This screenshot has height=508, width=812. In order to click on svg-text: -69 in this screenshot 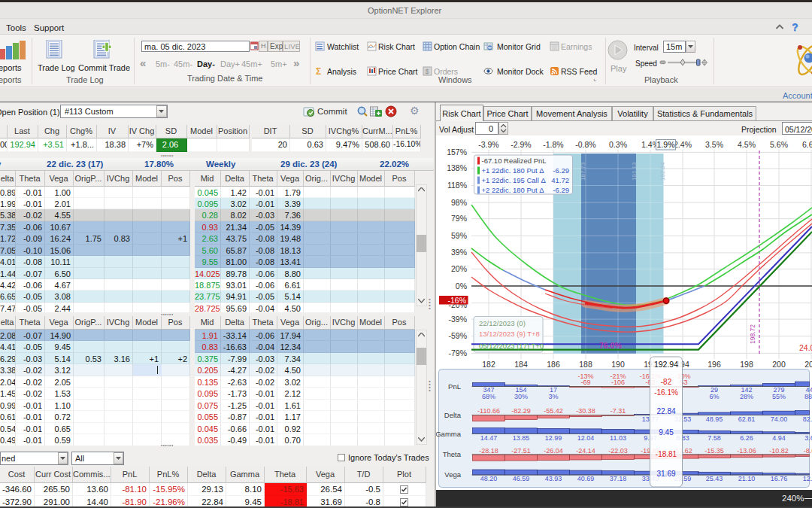, I will do `click(585, 382)`.